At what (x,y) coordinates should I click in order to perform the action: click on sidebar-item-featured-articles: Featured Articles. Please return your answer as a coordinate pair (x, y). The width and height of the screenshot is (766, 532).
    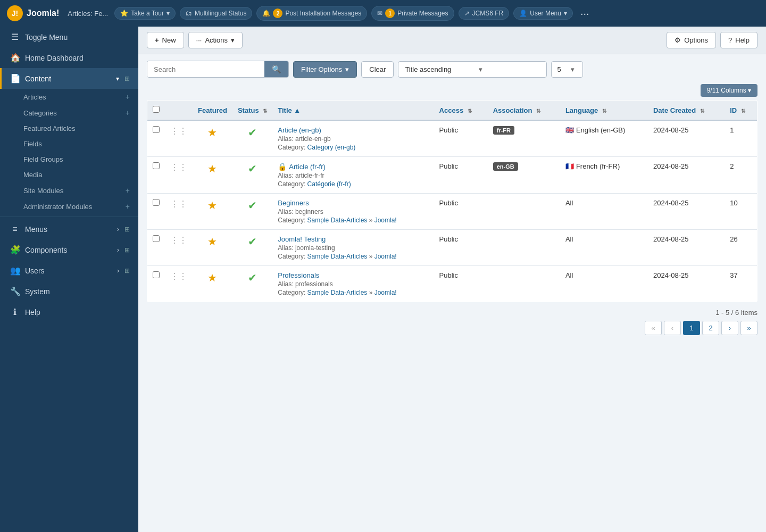
    Looking at the image, I should click on (81, 129).